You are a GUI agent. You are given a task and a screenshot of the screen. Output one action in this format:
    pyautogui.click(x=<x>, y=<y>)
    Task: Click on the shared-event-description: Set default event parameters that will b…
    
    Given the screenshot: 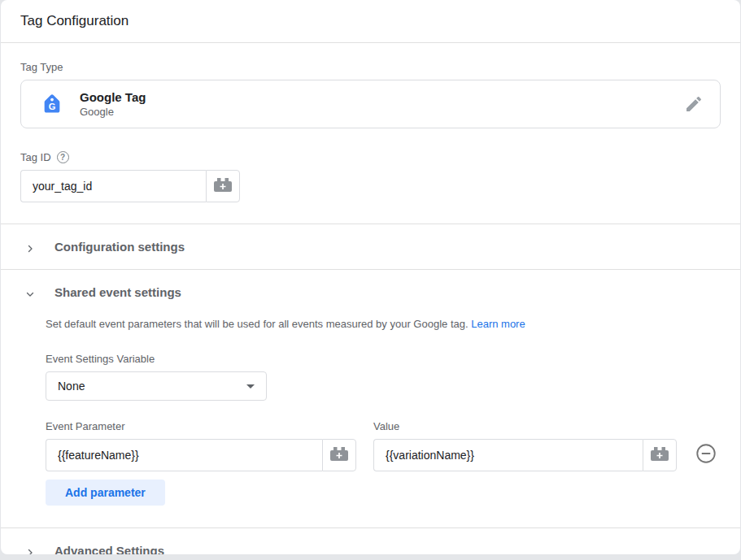 What is the action you would take?
    pyautogui.click(x=383, y=323)
    